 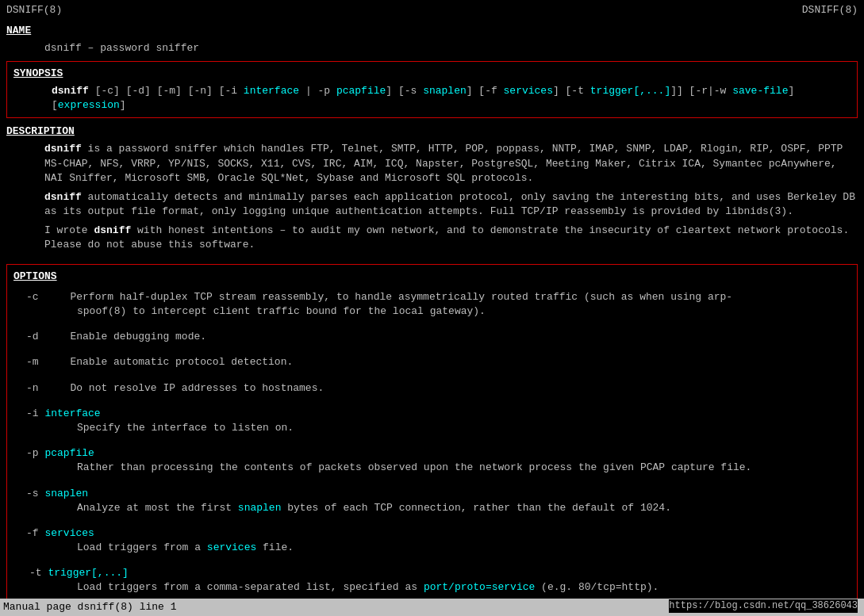 I want to click on option-i-flag: -i interface, so click(x=432, y=414).